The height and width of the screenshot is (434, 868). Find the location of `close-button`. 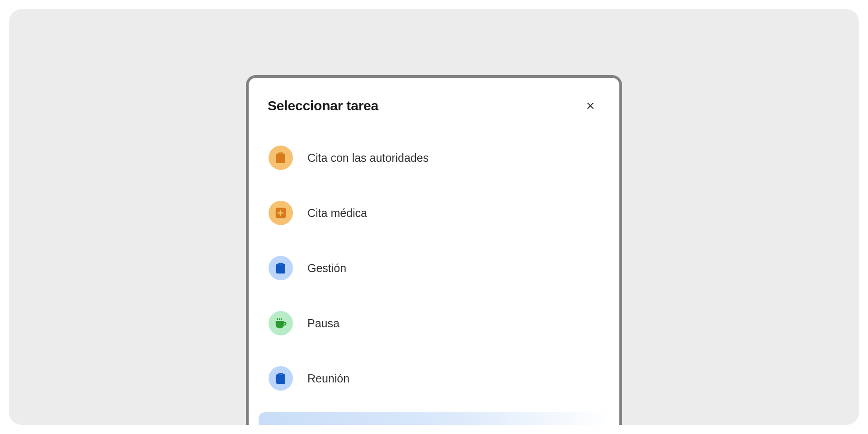

close-button is located at coordinates (590, 106).